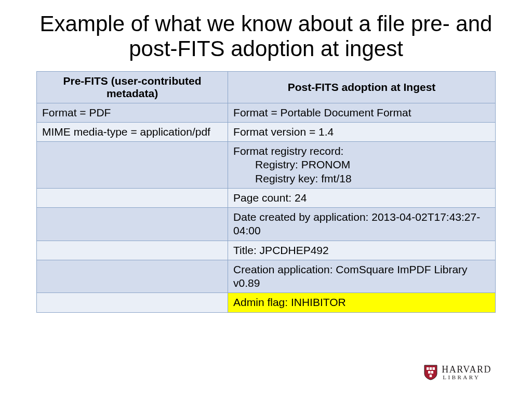 The width and height of the screenshot is (532, 399). What do you see at coordinates (362, 302) in the screenshot?
I see `cell-post-highlighted: Admin flag: INHIBITOR` at bounding box center [362, 302].